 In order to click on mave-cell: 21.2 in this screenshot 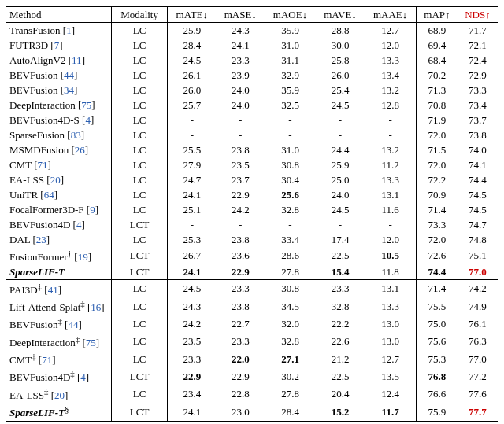, I will do `click(340, 359)`.